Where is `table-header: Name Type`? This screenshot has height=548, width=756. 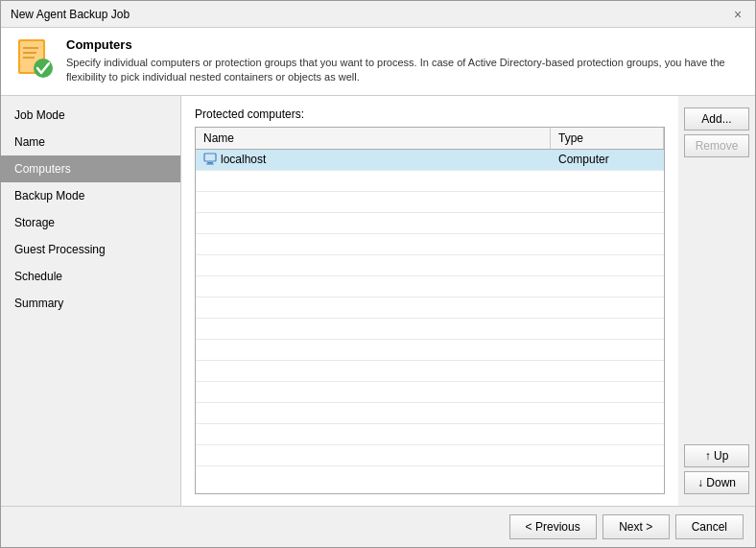 table-header: Name Type is located at coordinates (430, 138).